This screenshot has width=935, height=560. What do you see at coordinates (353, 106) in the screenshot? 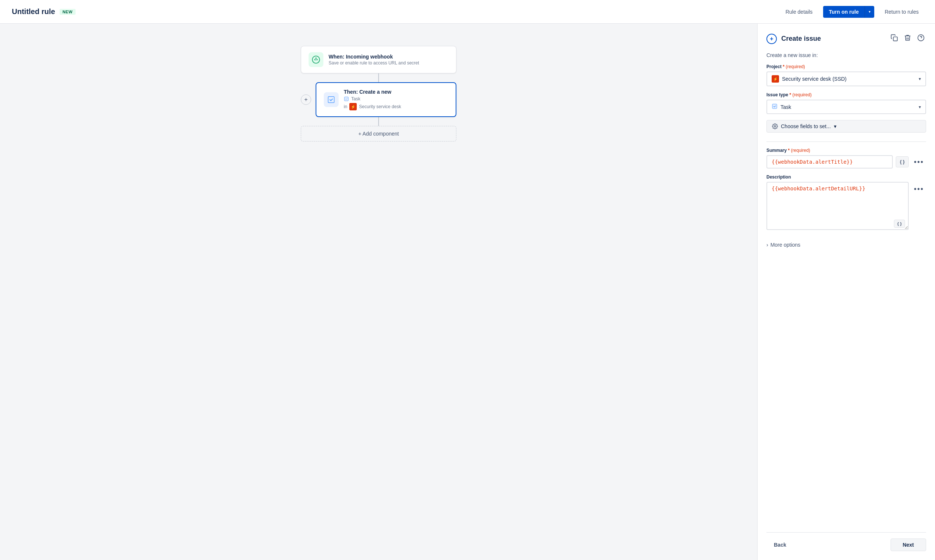
I see `project-icon-small: ⚡` at bounding box center [353, 106].